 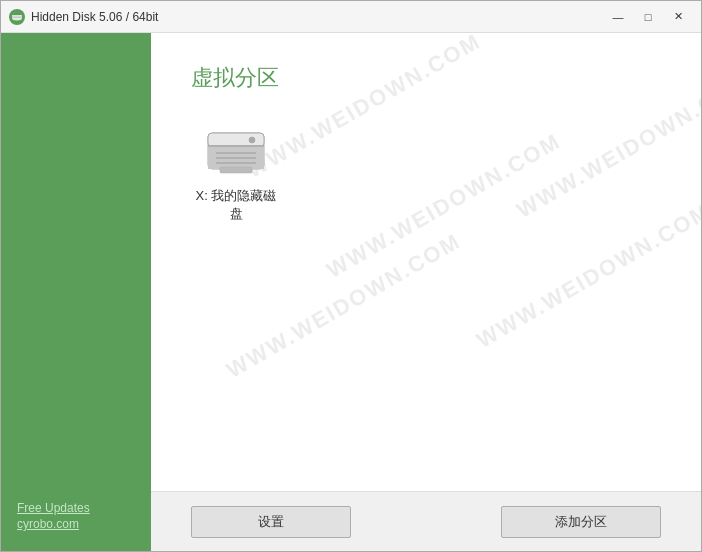 I want to click on window-controls: — □ ✕, so click(x=648, y=17).